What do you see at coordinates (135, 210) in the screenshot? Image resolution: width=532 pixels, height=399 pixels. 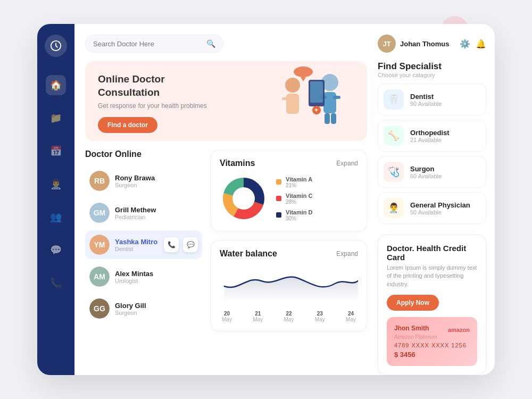 I see `doctor-name: Grill Methew` at bounding box center [135, 210].